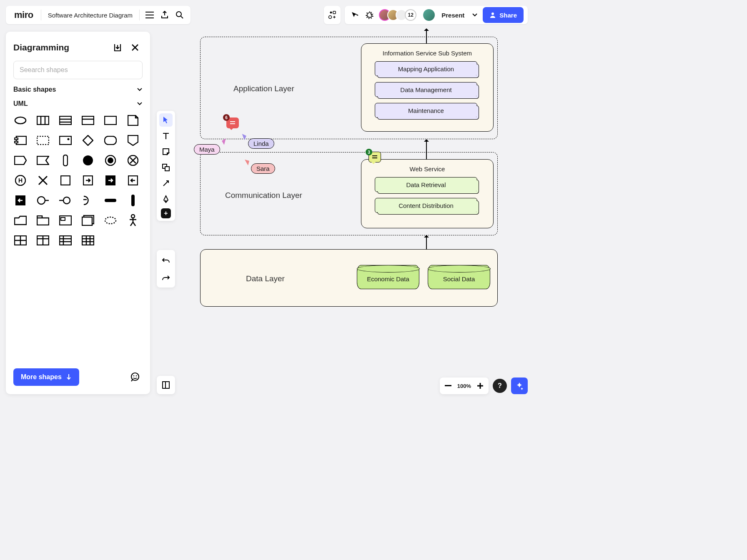 The width and height of the screenshot is (747, 560). Describe the element at coordinates (43, 200) in the screenshot. I see `shape-provided-interface` at that location.